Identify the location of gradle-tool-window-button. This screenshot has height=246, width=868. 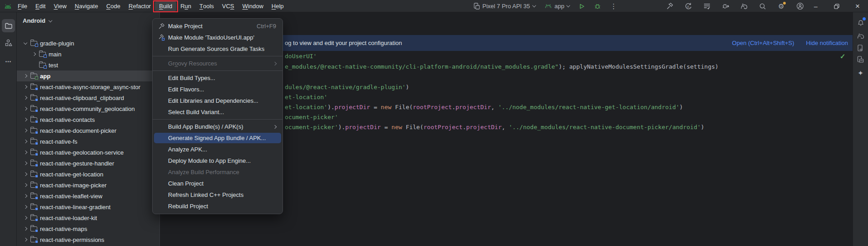
(861, 36).